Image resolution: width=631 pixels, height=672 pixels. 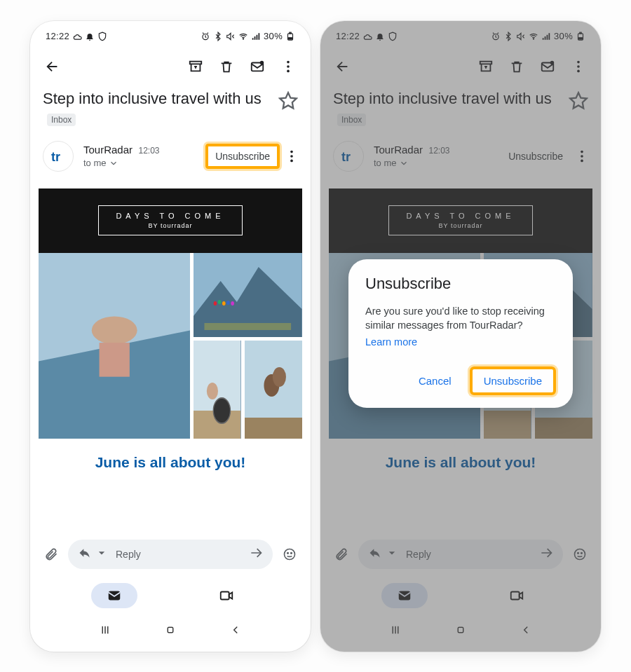 What do you see at coordinates (170, 633) in the screenshot?
I see `android-nav-bar` at bounding box center [170, 633].